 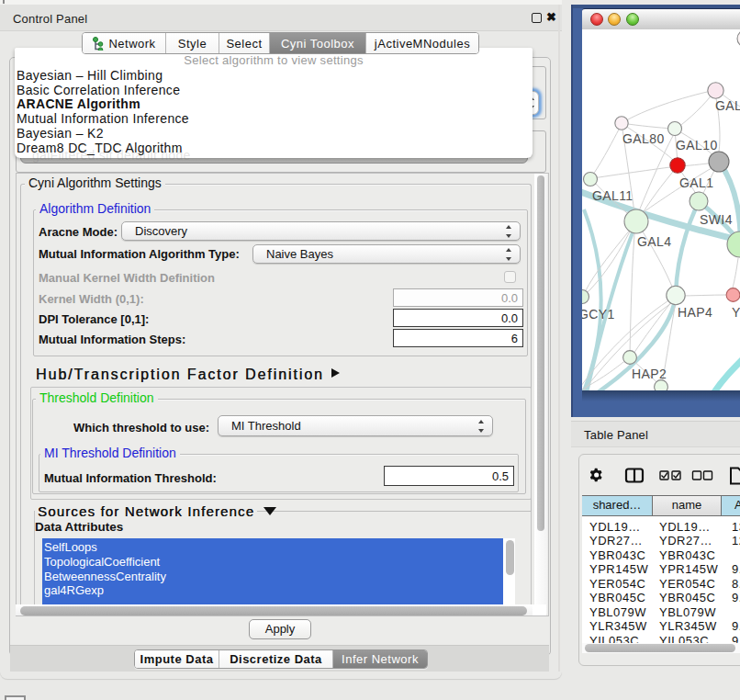 I want to click on svg-text: HAP2, so click(x=649, y=374).